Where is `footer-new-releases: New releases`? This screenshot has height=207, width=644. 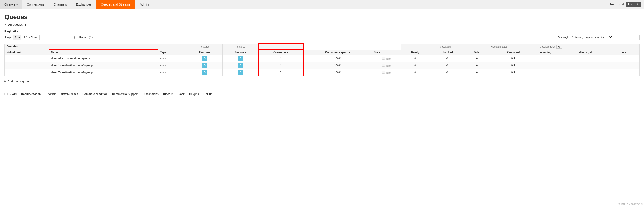
footer-new-releases: New releases is located at coordinates (70, 94).